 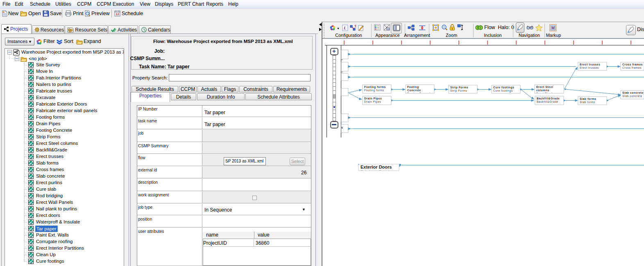 What do you see at coordinates (545, 87) in the screenshot?
I see `svg-text: Erect Steel` at bounding box center [545, 87].